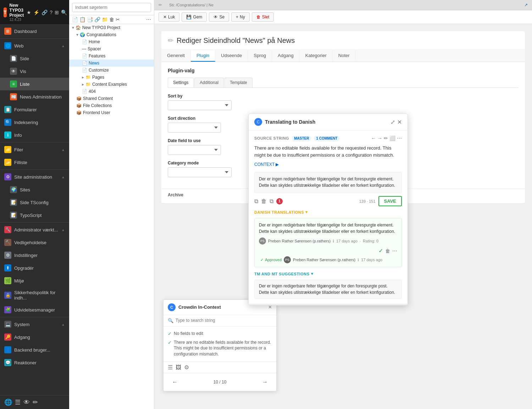  Describe the element at coordinates (35, 110) in the screenshot. I see `sidebar-item-formularer: 📋 Formularer` at that location.